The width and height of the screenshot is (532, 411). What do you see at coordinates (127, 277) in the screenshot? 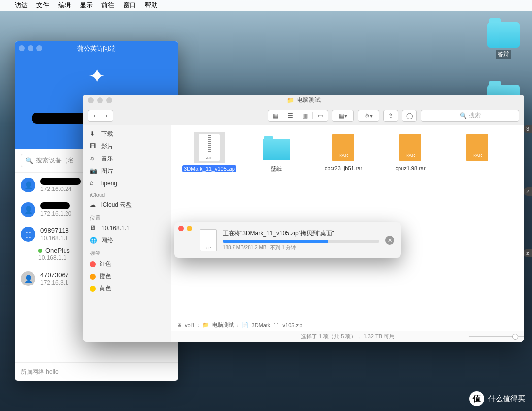
I see `sidebar-tag-orange: 橙色` at bounding box center [127, 277].